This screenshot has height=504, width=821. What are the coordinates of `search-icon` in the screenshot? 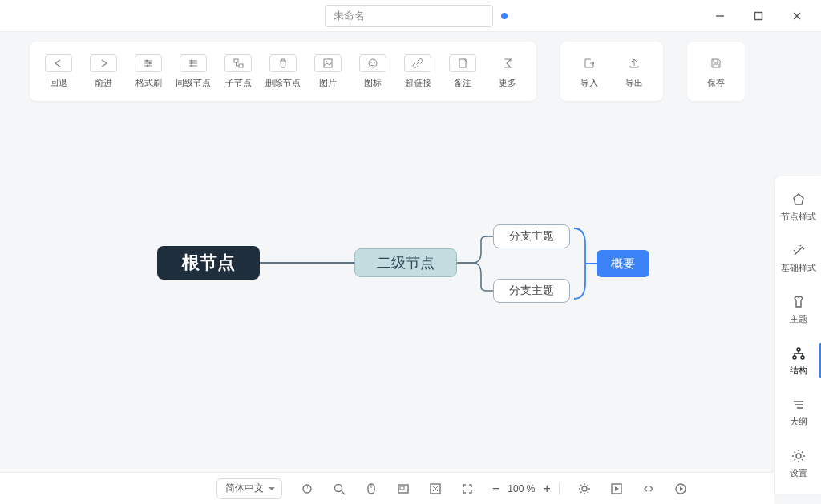 It's located at (339, 489).